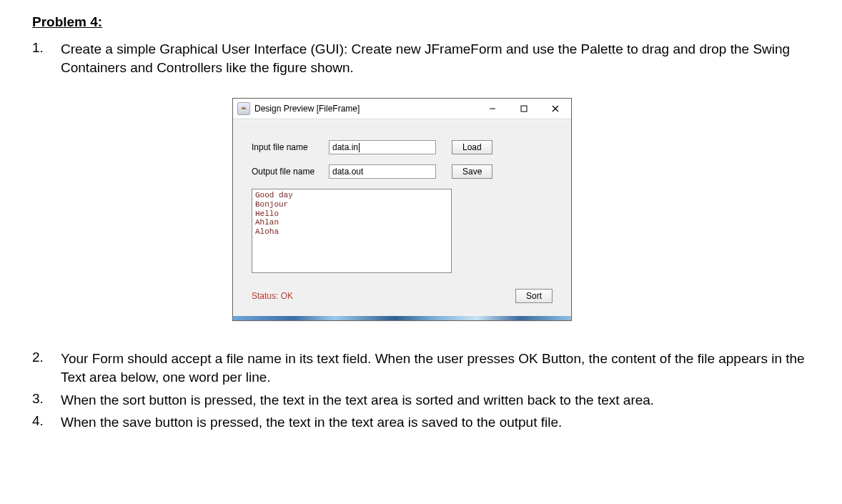 The height and width of the screenshot is (504, 842). Describe the element at coordinates (435, 59) in the screenshot. I see `item-text-1: Create a simple Graphical User Interface…` at that location.